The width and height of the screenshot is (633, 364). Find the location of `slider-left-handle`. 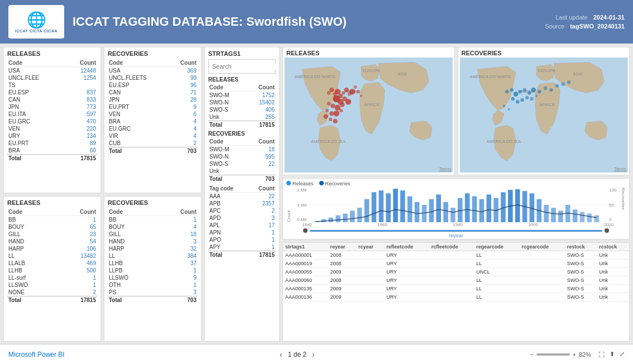

slider-left-handle is located at coordinates (305, 231).